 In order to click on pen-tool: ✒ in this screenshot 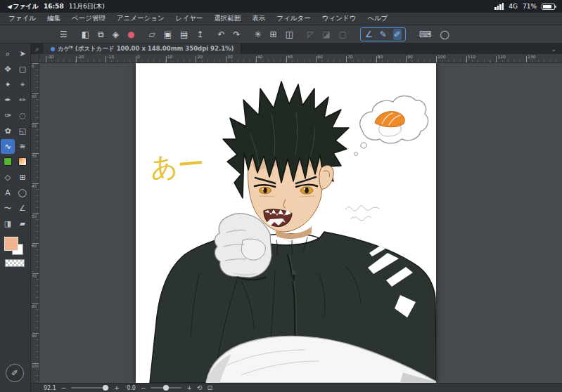, I will do `click(8, 100)`.